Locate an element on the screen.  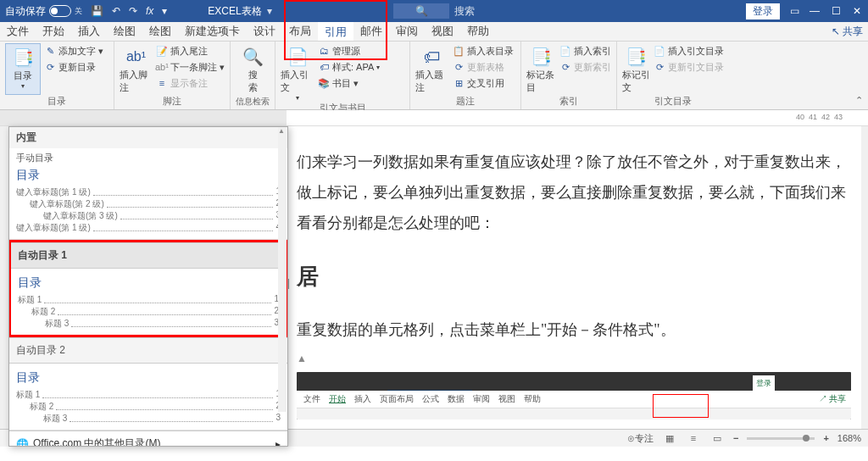
close-button: ✕ is located at coordinates (857, 11).